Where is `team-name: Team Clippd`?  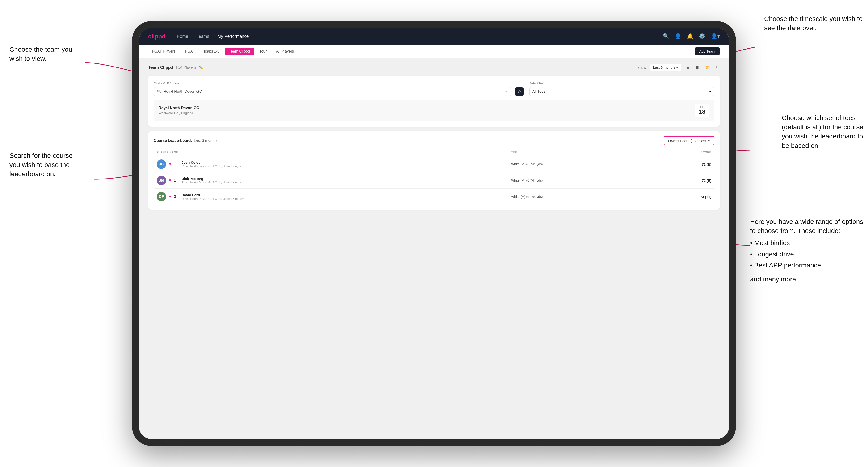
team-name: Team Clippd is located at coordinates (161, 67).